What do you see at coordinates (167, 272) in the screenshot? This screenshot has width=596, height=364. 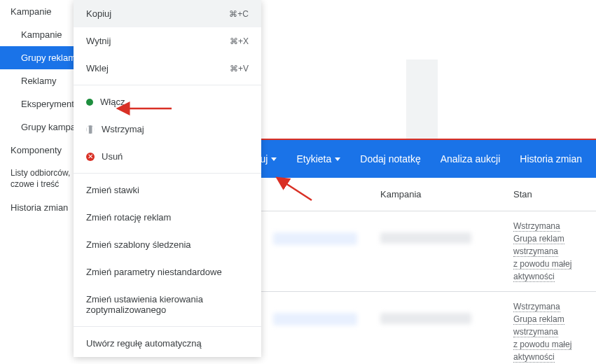 I see `menu-item-change-params: Zmień parametry niestandardowe` at bounding box center [167, 272].